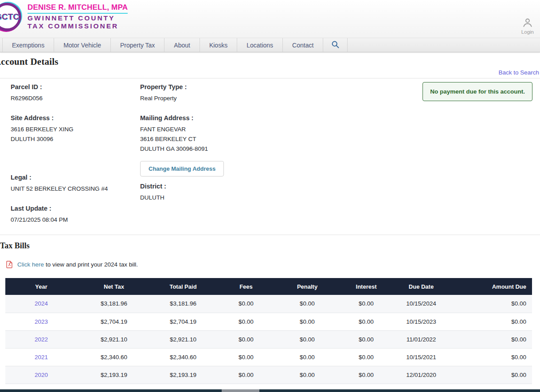 This screenshot has width=540, height=392. What do you see at coordinates (41, 286) in the screenshot?
I see `column-header: Year` at bounding box center [41, 286].